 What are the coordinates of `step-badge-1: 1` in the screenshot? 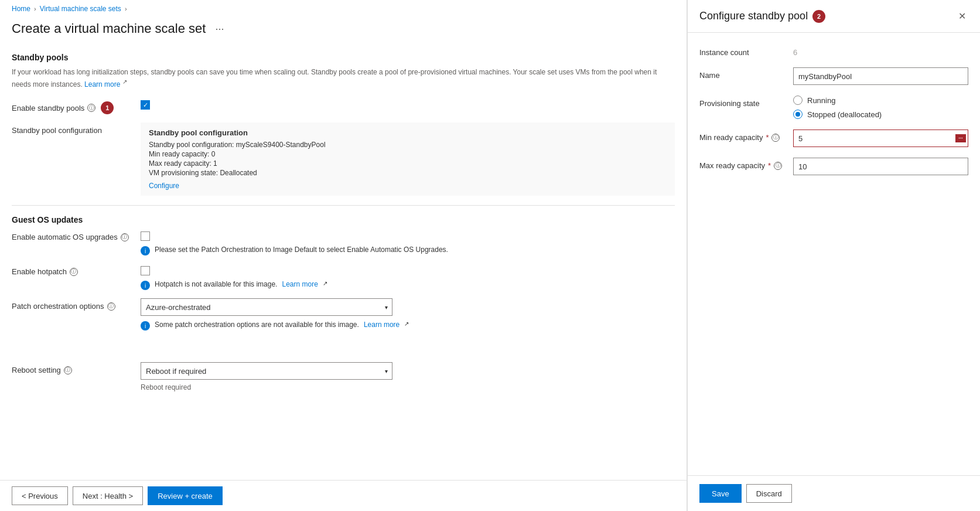 It's located at (107, 108).